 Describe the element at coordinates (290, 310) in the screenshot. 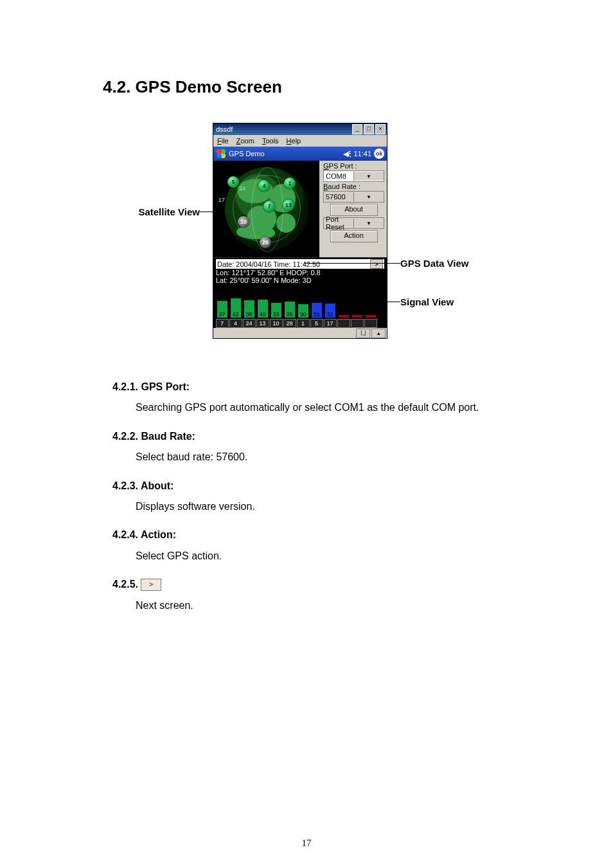

I see `signal-bar: 35` at that location.